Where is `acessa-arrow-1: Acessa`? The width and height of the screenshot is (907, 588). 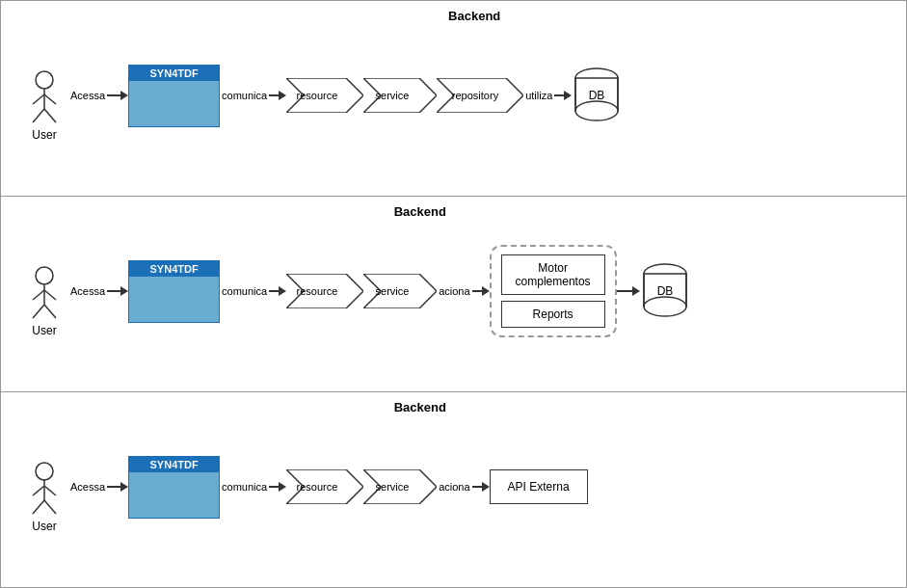
acessa-arrow-1: Acessa is located at coordinates (98, 106).